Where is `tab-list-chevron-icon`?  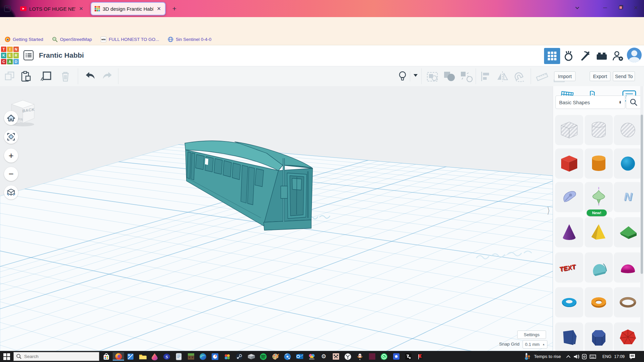 tab-list-chevron-icon is located at coordinates (577, 8).